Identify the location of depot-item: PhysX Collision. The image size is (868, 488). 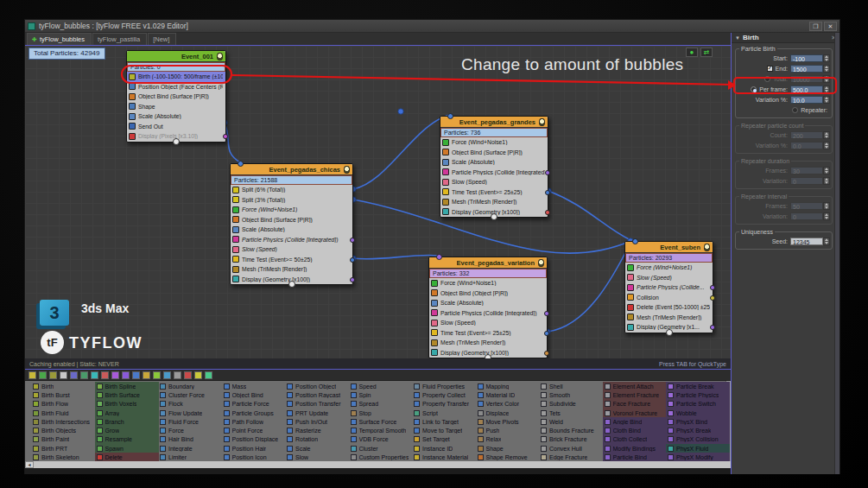
(698, 440).